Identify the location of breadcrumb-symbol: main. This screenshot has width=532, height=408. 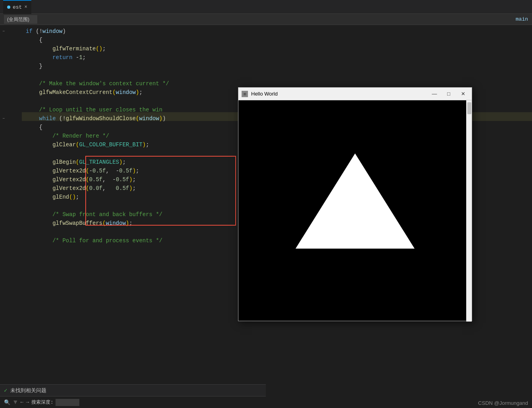
(522, 19).